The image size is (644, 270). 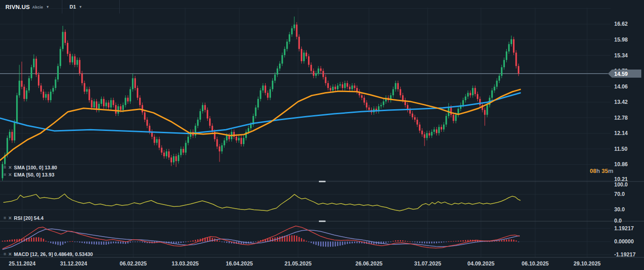 I want to click on timeframe-label: D1, so click(x=73, y=7).